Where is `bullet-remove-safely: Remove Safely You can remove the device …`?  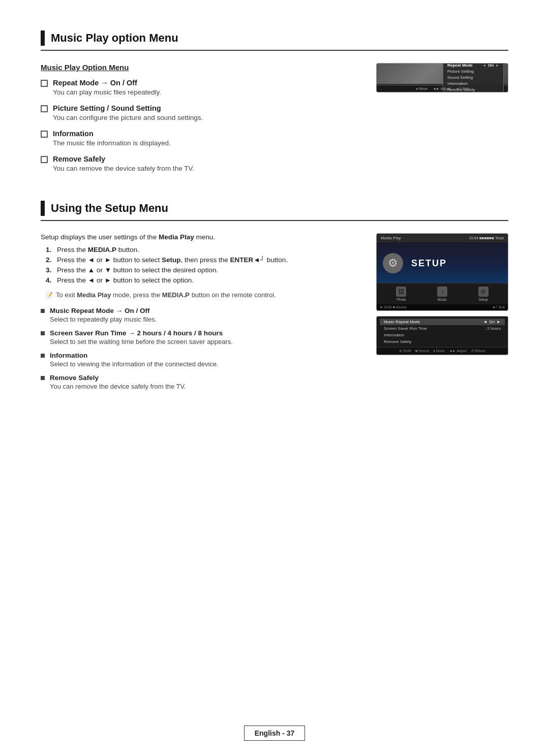
bullet-remove-safely: Remove Safely You can remove the device … is located at coordinates (201, 382).